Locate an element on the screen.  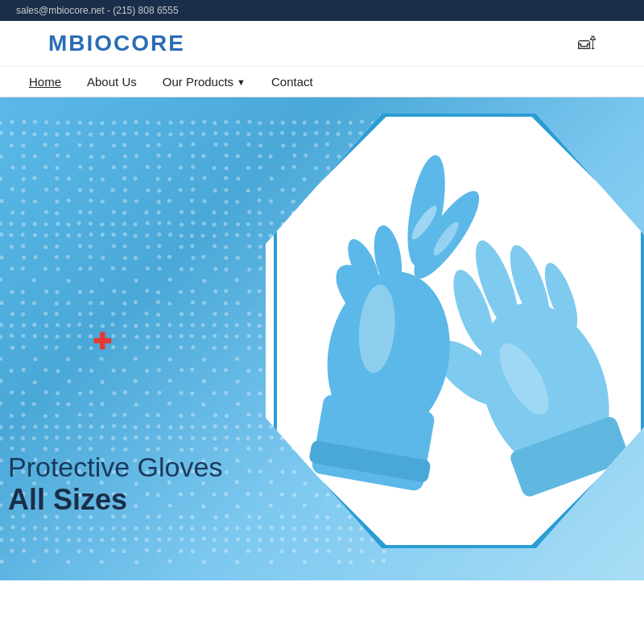
hero-line1: Protective Gloves is located at coordinates (115, 467).